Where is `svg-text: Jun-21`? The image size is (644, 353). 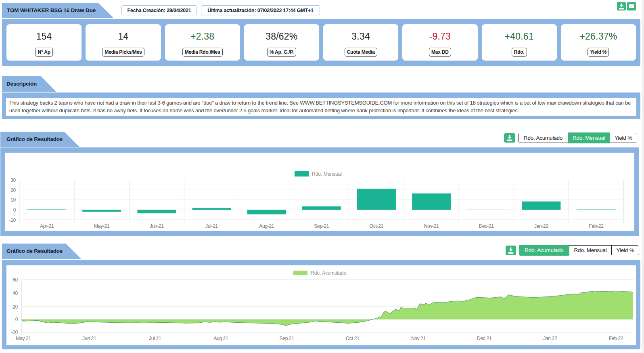 svg-text: Jun-21 is located at coordinates (157, 226).